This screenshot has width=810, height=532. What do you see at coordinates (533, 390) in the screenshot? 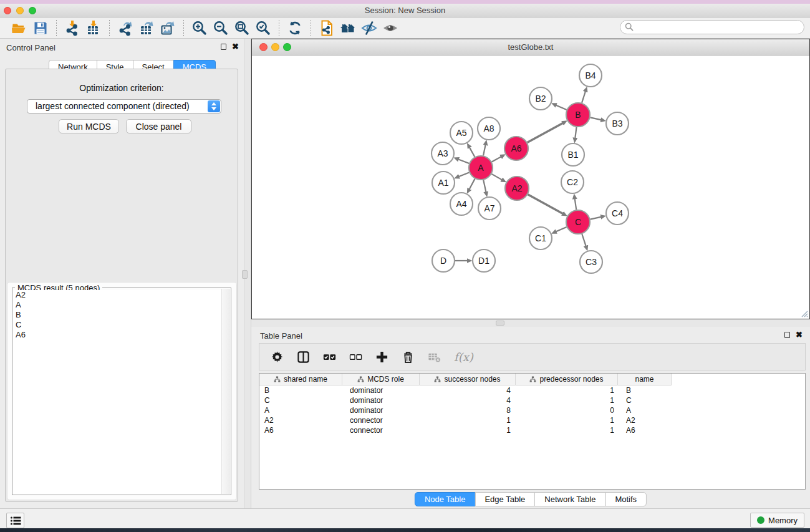
I see `table-row: Bdominator41B` at bounding box center [533, 390].